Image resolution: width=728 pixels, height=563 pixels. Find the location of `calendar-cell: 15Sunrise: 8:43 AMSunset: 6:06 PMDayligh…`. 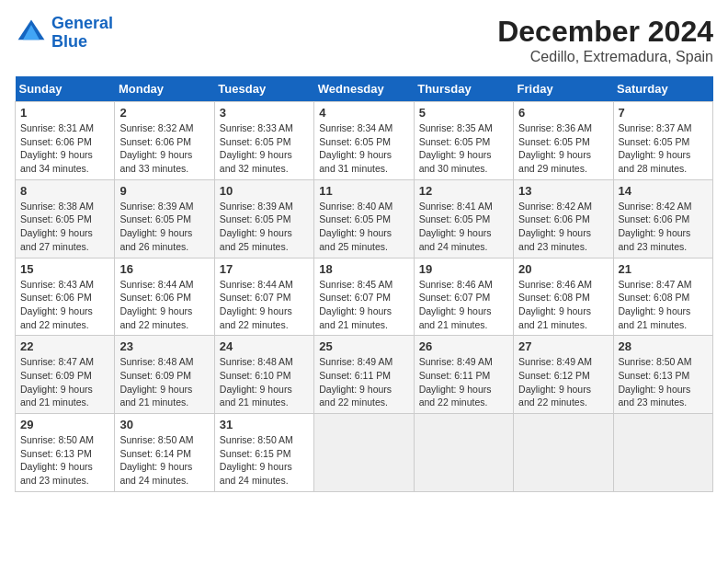

calendar-cell: 15Sunrise: 8:43 AMSunset: 6:06 PMDayligh… is located at coordinates (65, 296).